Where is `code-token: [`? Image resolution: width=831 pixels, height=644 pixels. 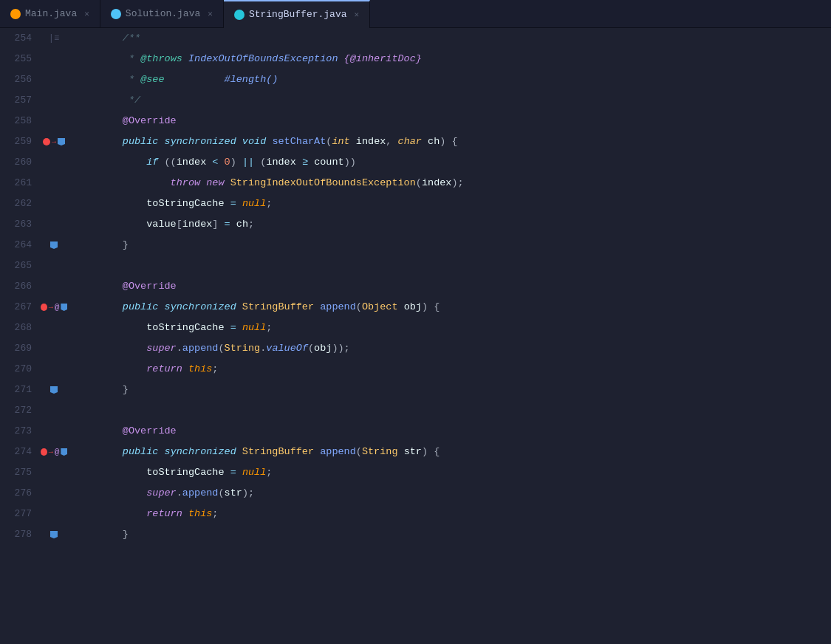
code-token: [ is located at coordinates (179, 225).